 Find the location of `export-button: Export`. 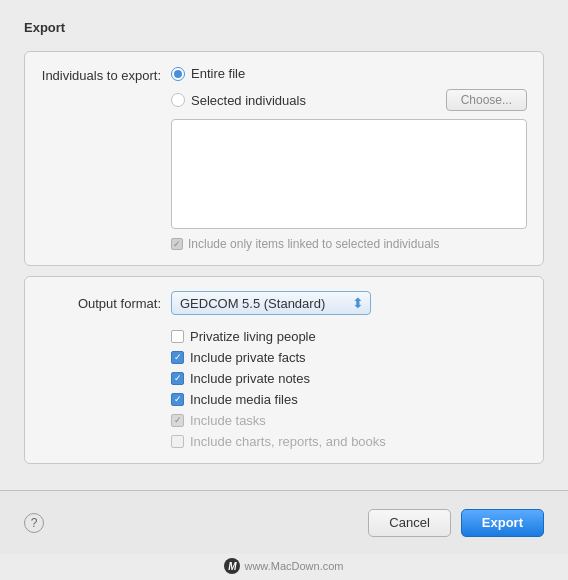

export-button: Export is located at coordinates (502, 523).